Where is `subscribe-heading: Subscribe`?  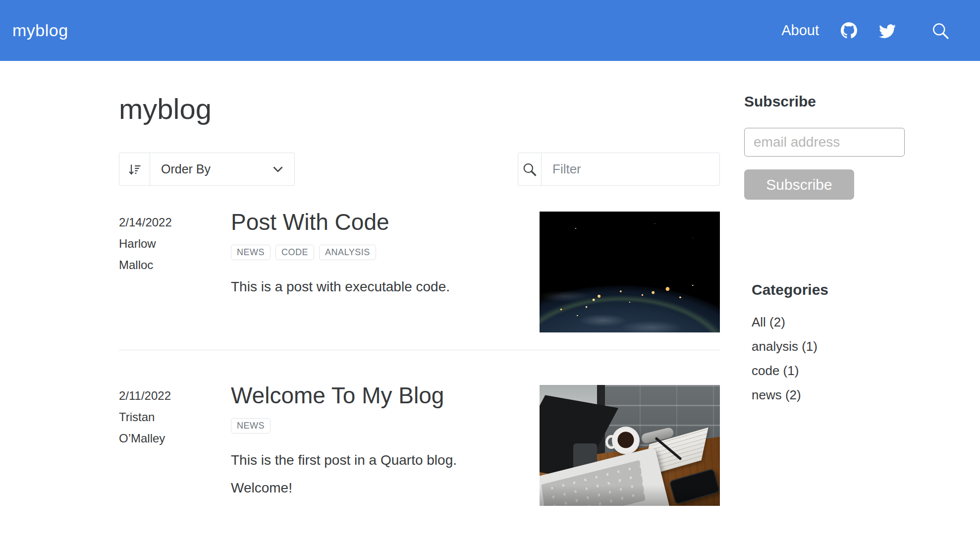 subscribe-heading: Subscribe is located at coordinates (838, 102).